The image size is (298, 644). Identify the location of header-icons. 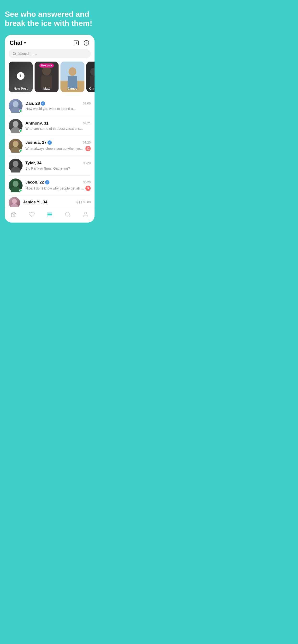
(81, 43).